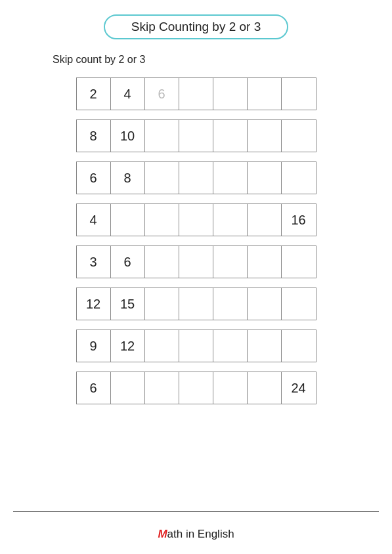 The image size is (392, 554). Describe the element at coordinates (98, 60) in the screenshot. I see `subtitle: Skip count by 2 or 3` at that location.